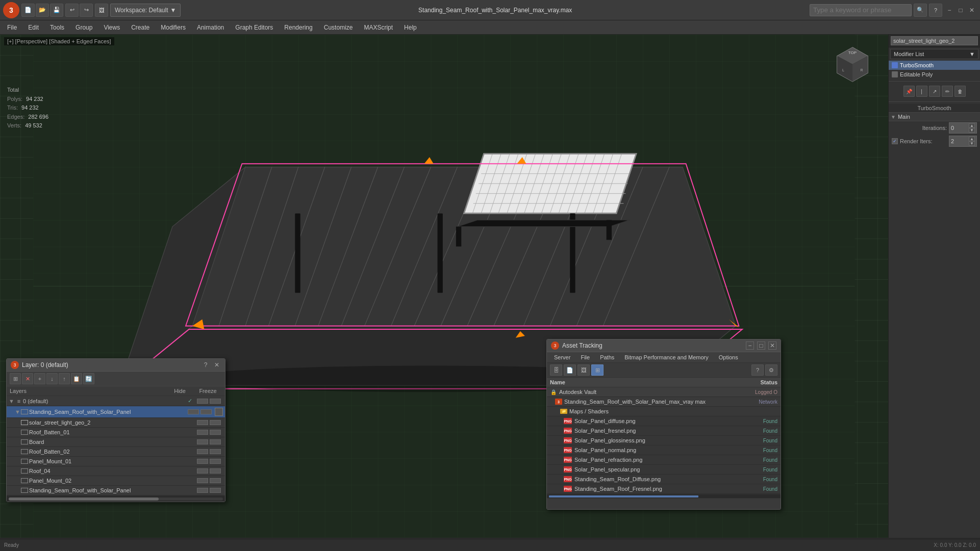 Image resolution: width=980 pixels, height=551 pixels. What do you see at coordinates (34, 28) in the screenshot?
I see `menu-edit: Edit` at bounding box center [34, 28].